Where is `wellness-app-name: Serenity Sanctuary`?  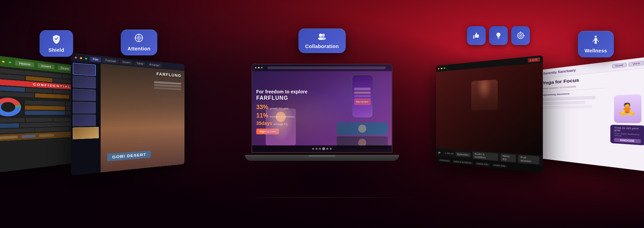 wellness-app-name: Serenity Sanctuary is located at coordinates (559, 72).